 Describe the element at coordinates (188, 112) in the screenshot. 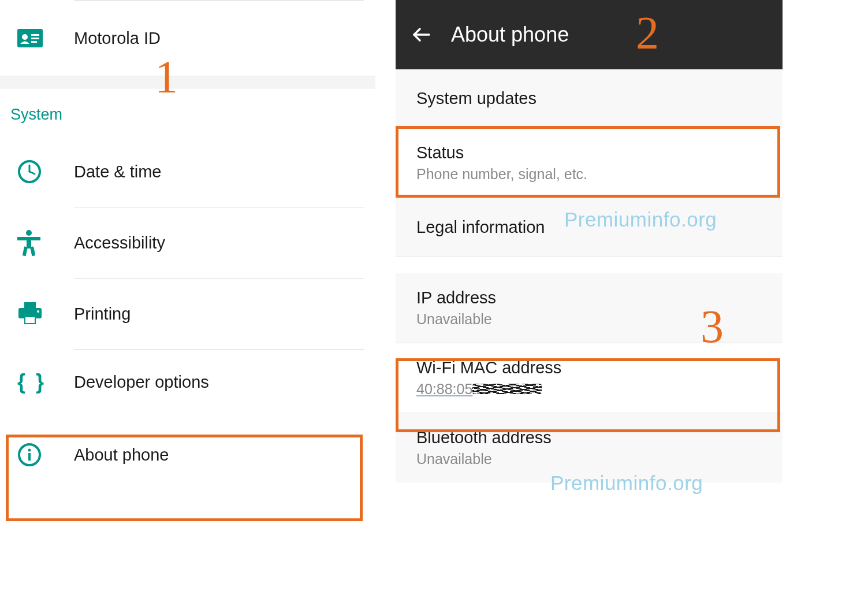

I see `section-title-system: System` at that location.